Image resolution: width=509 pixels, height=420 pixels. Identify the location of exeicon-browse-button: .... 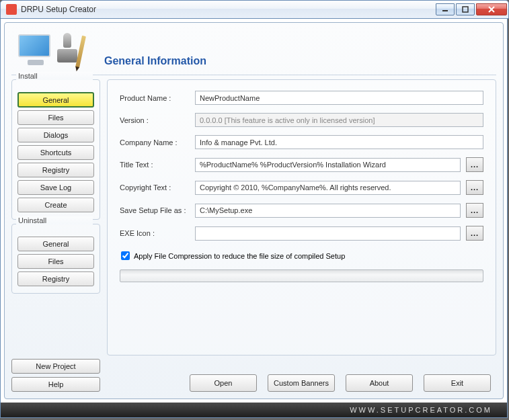
(475, 233).